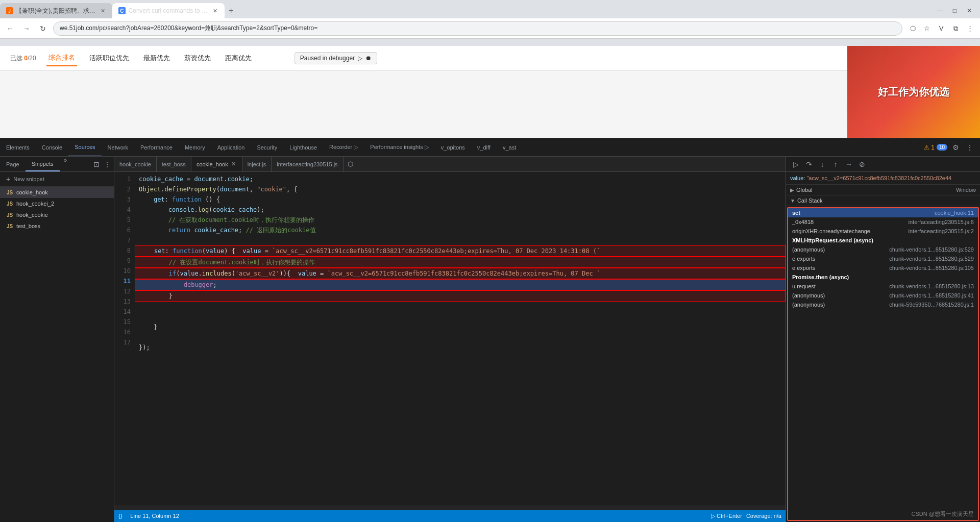  What do you see at coordinates (804, 190) in the screenshot?
I see `global-title: Global` at bounding box center [804, 190].